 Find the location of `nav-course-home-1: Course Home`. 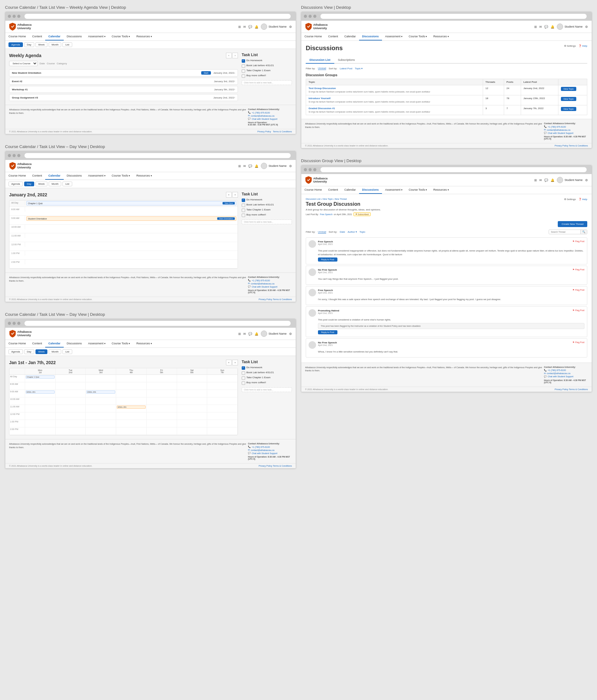

nav-course-home-1: Course Home is located at coordinates (17, 36).